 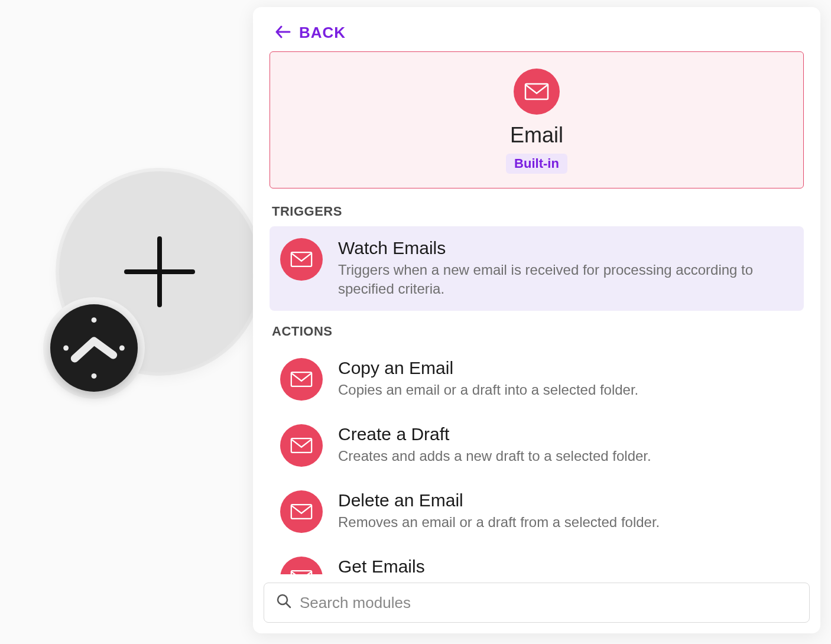 I want to click on module-desc: Removes an email or a draft from a selec…, so click(x=566, y=522).